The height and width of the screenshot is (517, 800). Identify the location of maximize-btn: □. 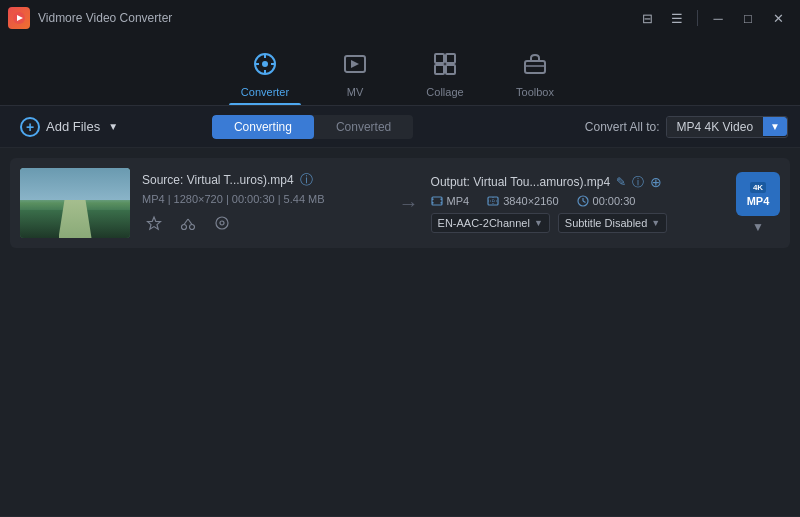
(748, 18).